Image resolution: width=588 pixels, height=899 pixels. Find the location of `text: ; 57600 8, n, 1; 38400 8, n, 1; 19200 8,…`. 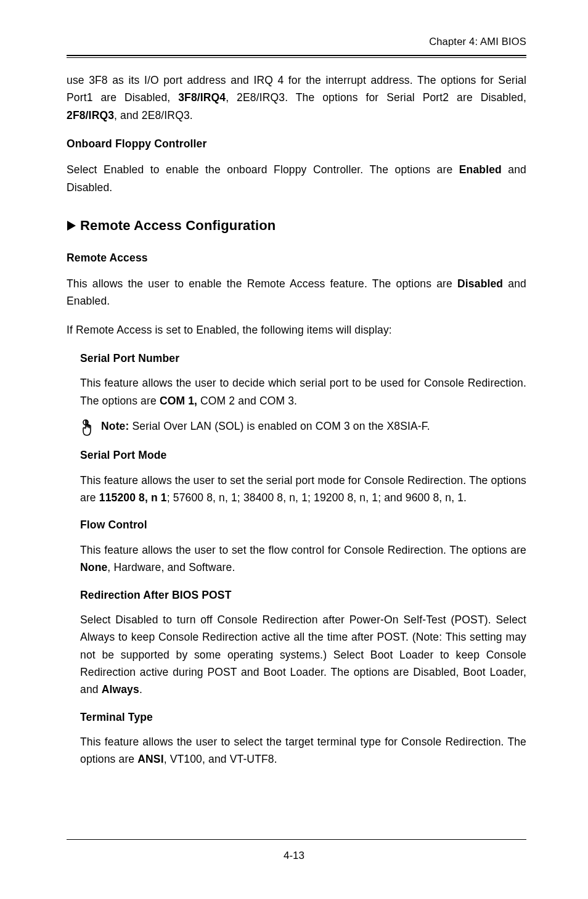

text: ; 57600 8, n, 1; 38400 8, n, 1; 19200 8,… is located at coordinates (317, 498).